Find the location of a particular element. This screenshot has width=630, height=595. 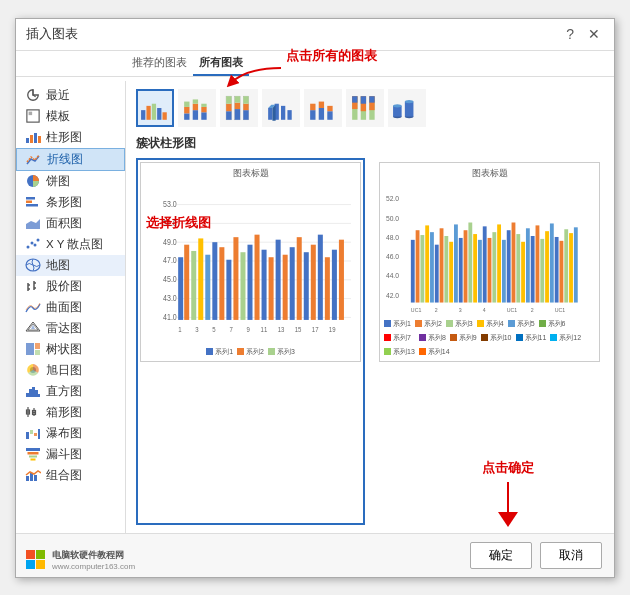

sidebar-item-scatter: X Y 散点图 is located at coordinates (70, 244).